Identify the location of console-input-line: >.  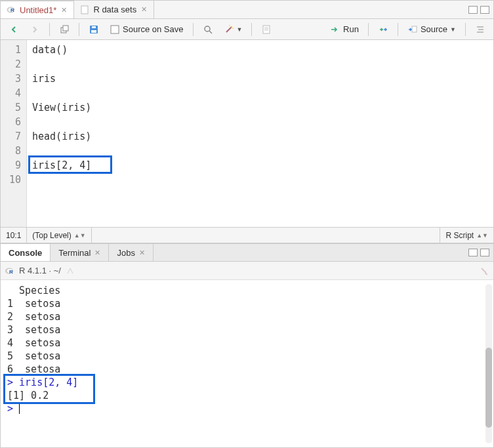
(247, 409).